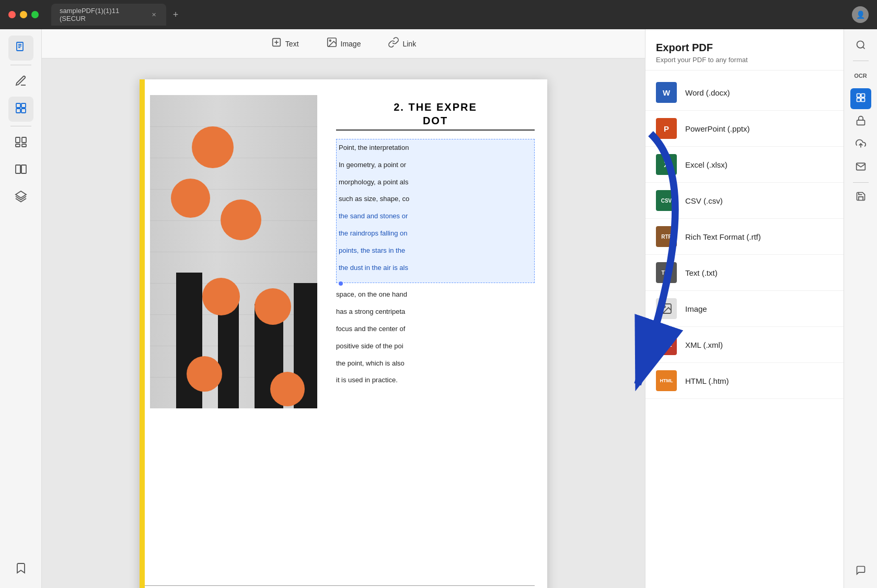 This screenshot has width=877, height=588. I want to click on xml-label: XML (.xml), so click(704, 345).